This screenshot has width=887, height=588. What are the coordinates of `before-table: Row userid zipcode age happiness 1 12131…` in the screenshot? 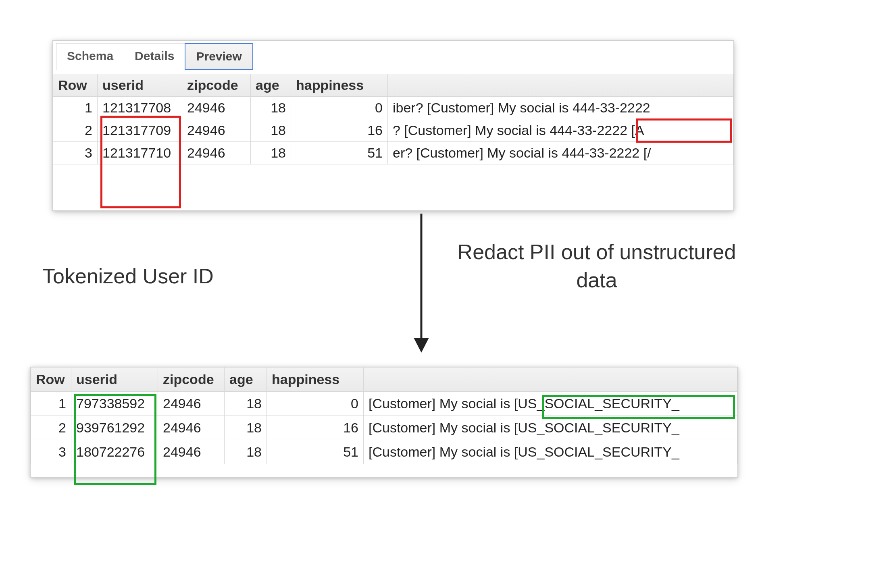 It's located at (393, 119).